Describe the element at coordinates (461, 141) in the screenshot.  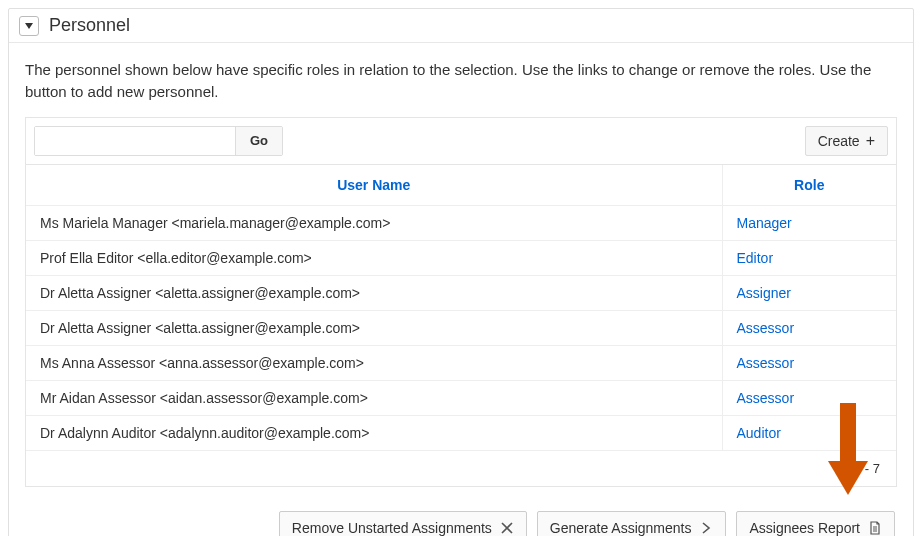
I see `toolbar: Go Create +` at that location.